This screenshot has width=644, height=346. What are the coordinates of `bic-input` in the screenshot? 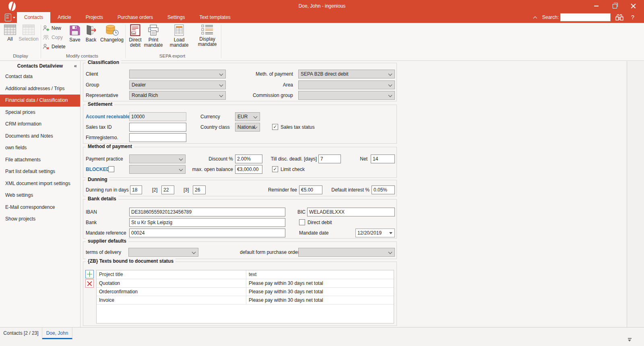 It's located at (351, 212).